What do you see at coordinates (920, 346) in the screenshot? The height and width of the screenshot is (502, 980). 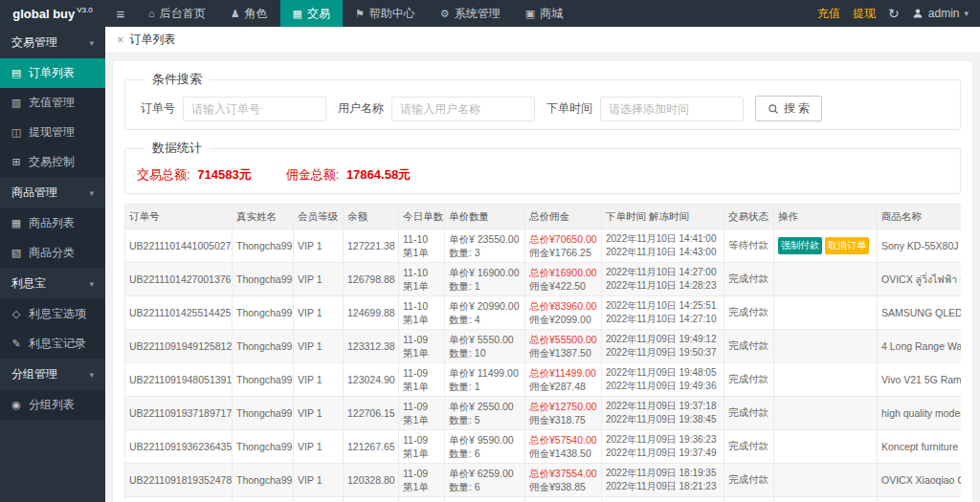 I see `cell-product: 4 Long Range Walkie Talkies Rechargeable…` at bounding box center [920, 346].